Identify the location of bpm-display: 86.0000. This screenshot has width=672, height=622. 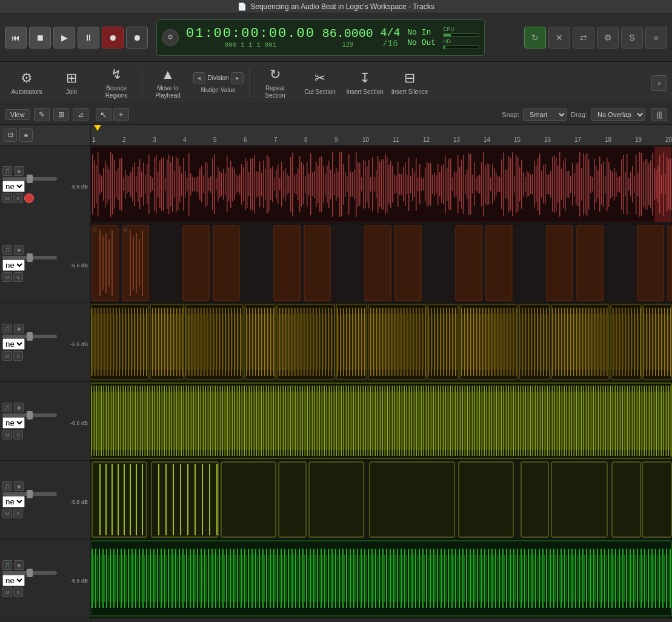
(348, 34).